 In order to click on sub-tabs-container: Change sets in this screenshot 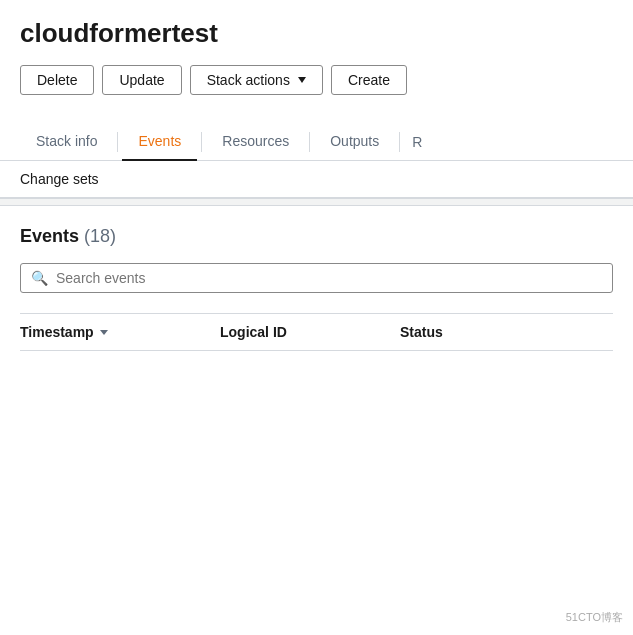, I will do `click(316, 180)`.